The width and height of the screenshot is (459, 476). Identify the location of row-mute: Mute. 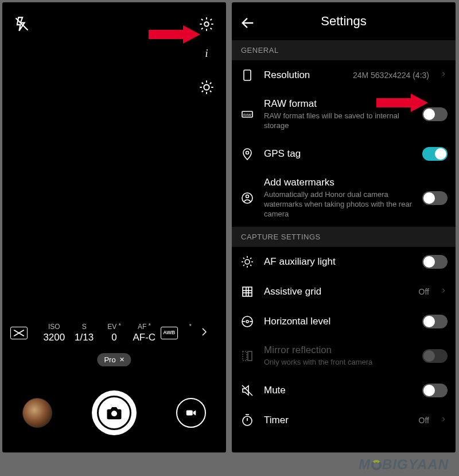
(344, 390).